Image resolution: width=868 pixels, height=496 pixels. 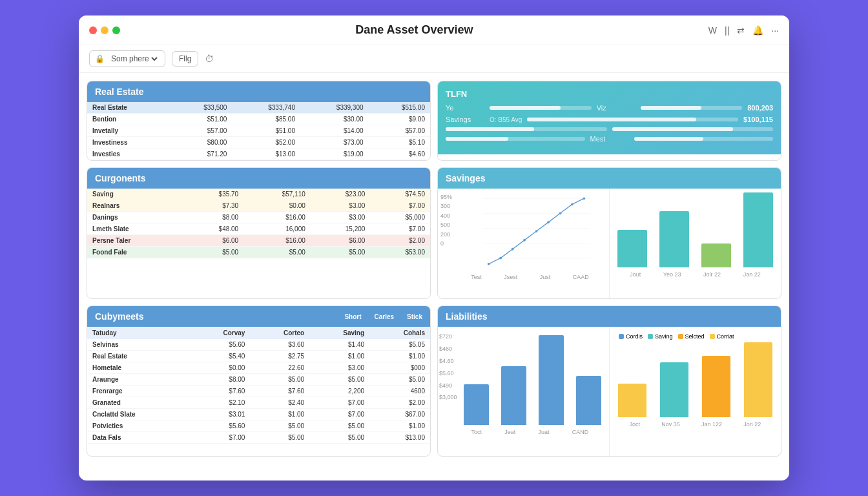 I want to click on col-stick: Stick, so click(x=415, y=316).